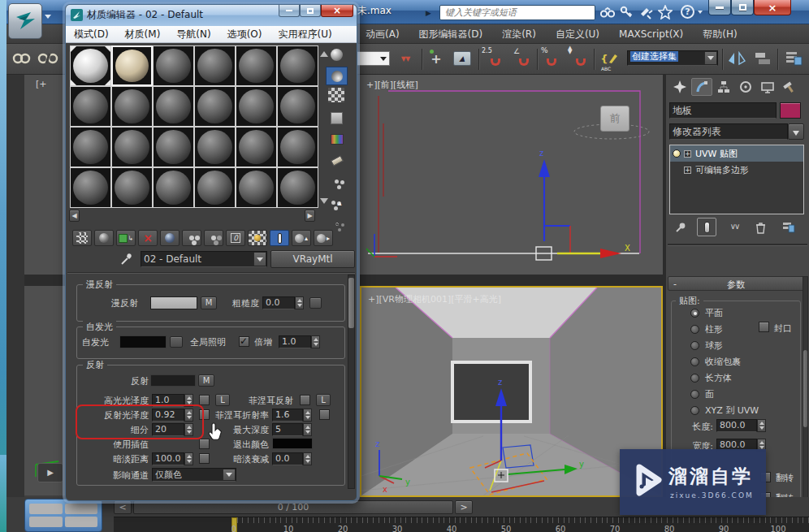 The width and height of the screenshot is (809, 532). Describe the element at coordinates (236, 238) in the screenshot. I see `material-id-channel-button: 0` at that location.